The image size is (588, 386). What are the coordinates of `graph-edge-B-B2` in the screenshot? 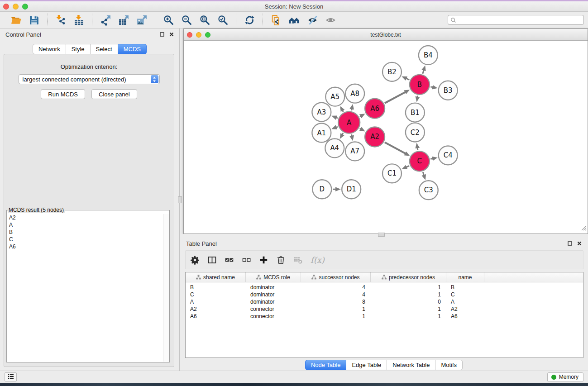 It's located at (407, 79).